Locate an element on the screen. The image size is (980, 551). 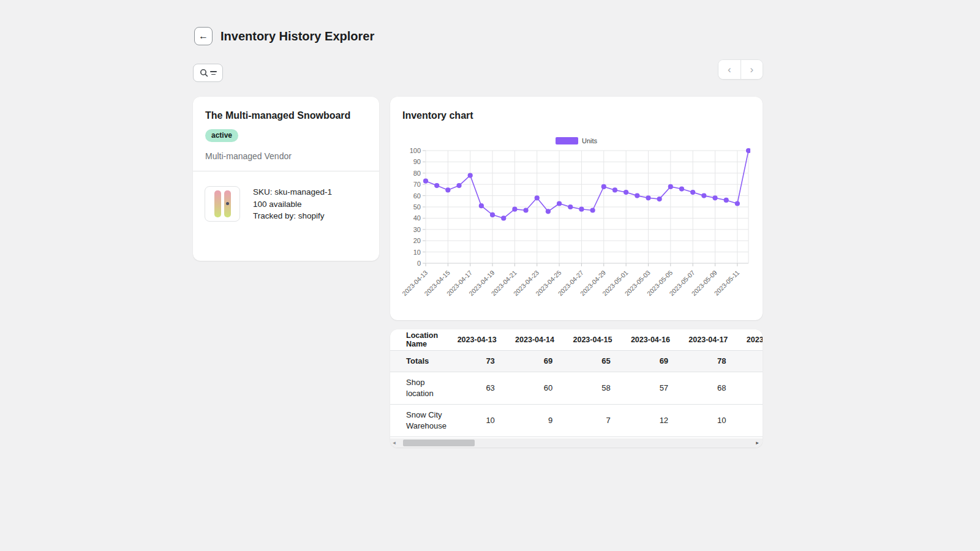
location-name-cell: Shop location is located at coordinates (419, 388).